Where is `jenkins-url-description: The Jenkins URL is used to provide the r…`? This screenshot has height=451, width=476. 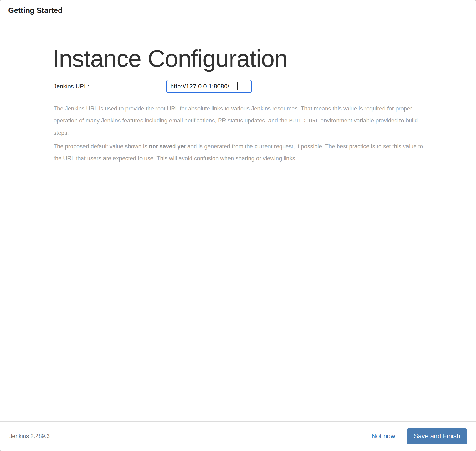 jenkins-url-description: The Jenkins URL is used to provide the r… is located at coordinates (239, 134).